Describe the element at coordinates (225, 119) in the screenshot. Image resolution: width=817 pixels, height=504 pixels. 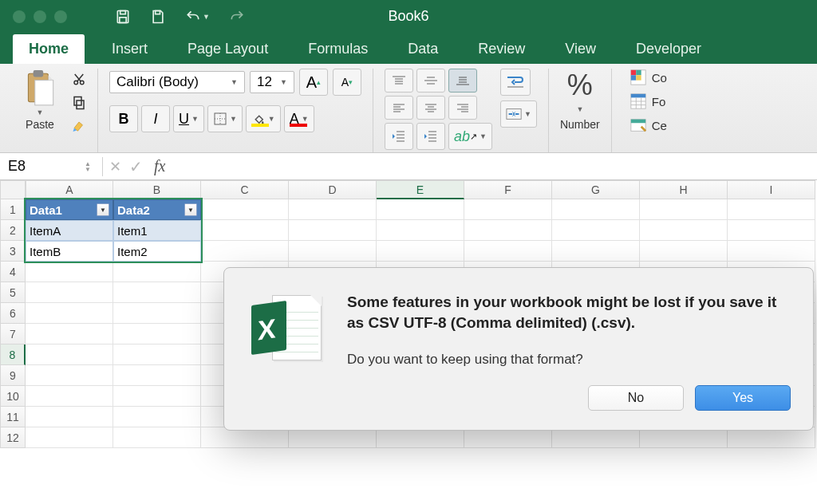
I see `borders-button: ▼` at that location.